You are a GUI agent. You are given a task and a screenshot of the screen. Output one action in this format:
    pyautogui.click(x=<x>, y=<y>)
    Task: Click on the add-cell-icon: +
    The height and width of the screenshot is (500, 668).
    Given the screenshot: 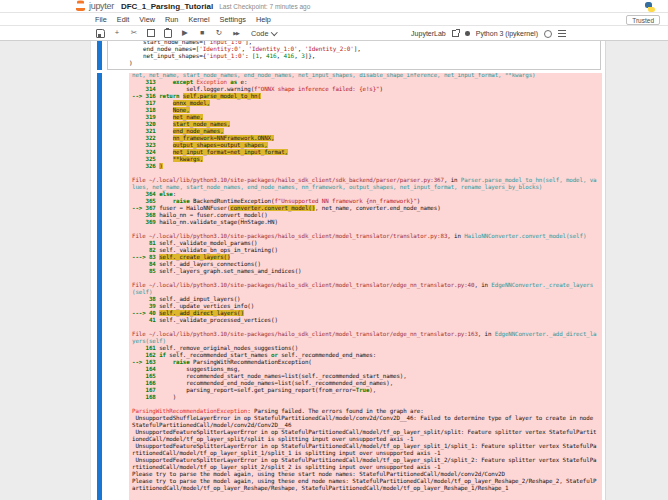 What is the action you would take?
    pyautogui.click(x=117, y=33)
    